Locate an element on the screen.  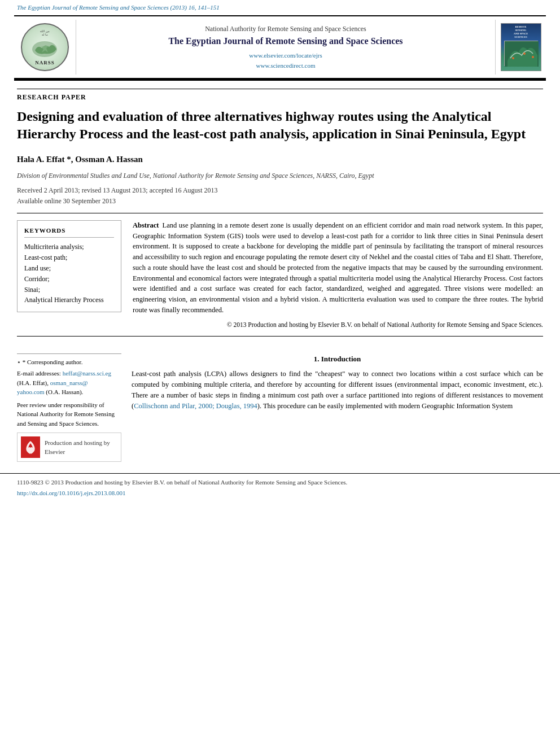
logo-map-icon is located at coordinates (45, 49).